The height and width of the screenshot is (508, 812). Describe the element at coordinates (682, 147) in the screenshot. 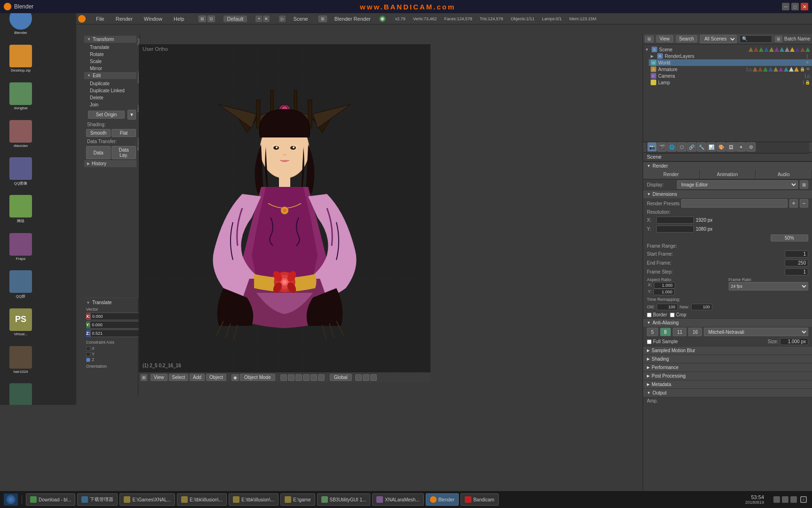

I see `object-props-icon: ⬡` at that location.